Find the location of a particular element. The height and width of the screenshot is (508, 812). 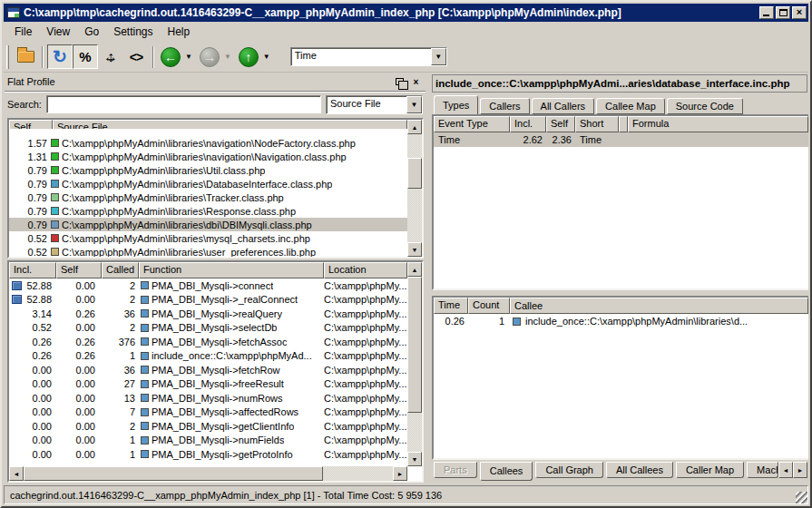

scroll-right-button: ► is located at coordinates (400, 474).